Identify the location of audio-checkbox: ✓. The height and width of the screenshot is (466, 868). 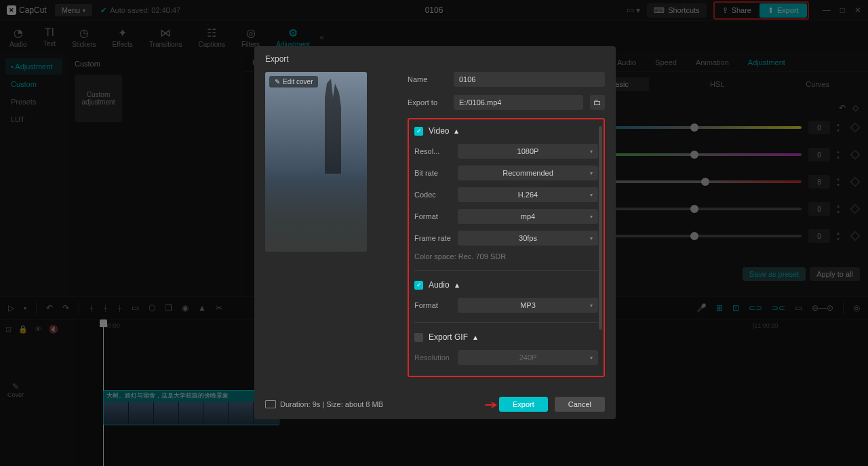
(419, 285).